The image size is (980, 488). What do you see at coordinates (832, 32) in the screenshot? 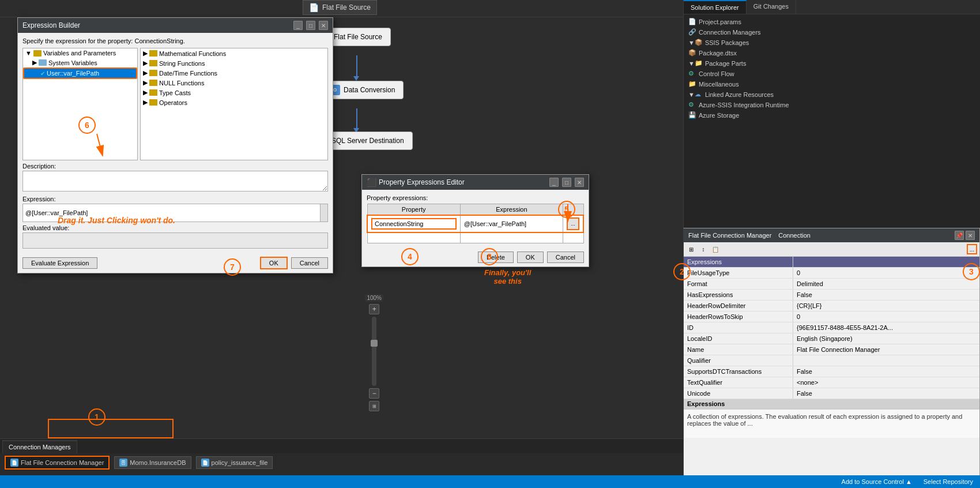
I see `sol-item-conn-mgrs: 🔗 Connection Managers` at bounding box center [832, 32].